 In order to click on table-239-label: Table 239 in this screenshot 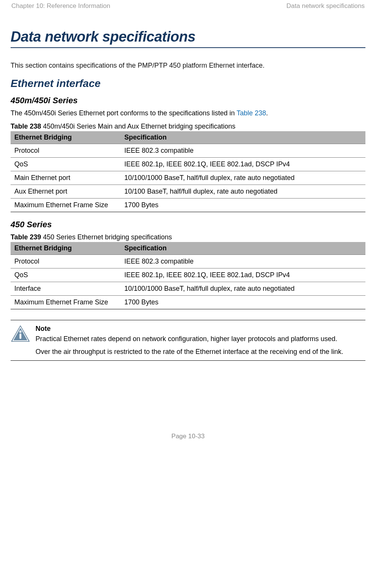, I will do `click(26, 237)`.